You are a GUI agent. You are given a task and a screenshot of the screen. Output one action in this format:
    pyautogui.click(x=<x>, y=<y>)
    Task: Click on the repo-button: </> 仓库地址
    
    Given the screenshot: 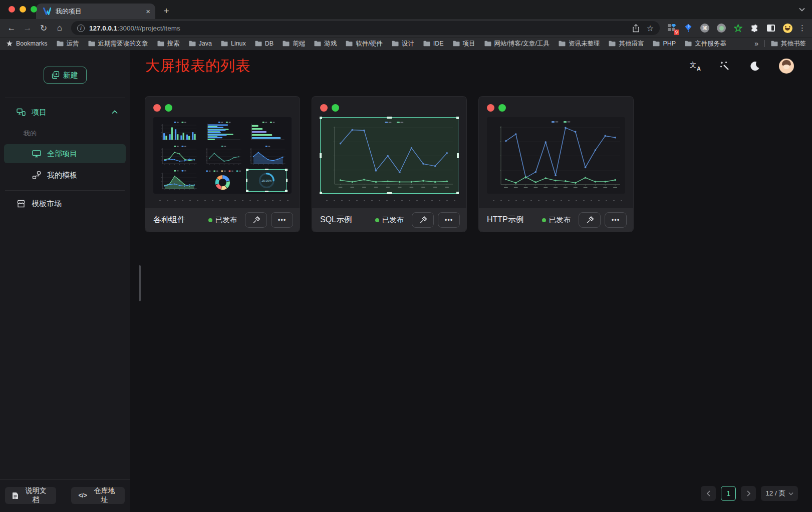 What is the action you would take?
    pyautogui.click(x=98, y=495)
    